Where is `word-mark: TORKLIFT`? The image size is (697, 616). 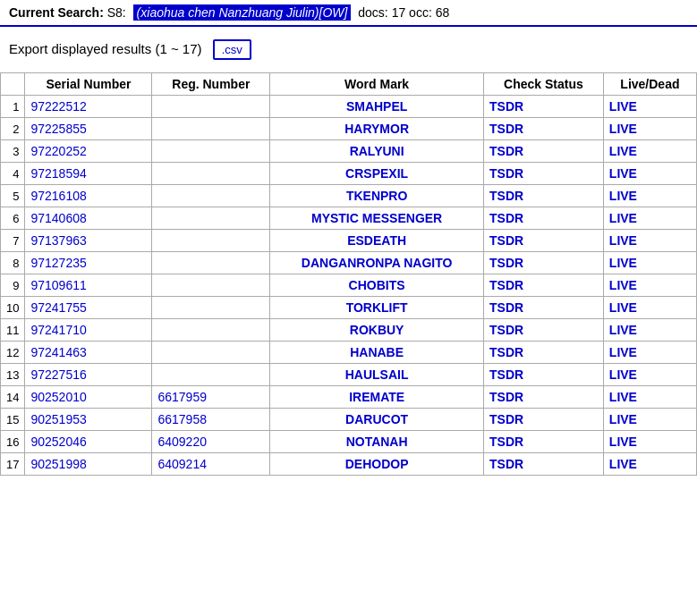 word-mark: TORKLIFT is located at coordinates (378, 308).